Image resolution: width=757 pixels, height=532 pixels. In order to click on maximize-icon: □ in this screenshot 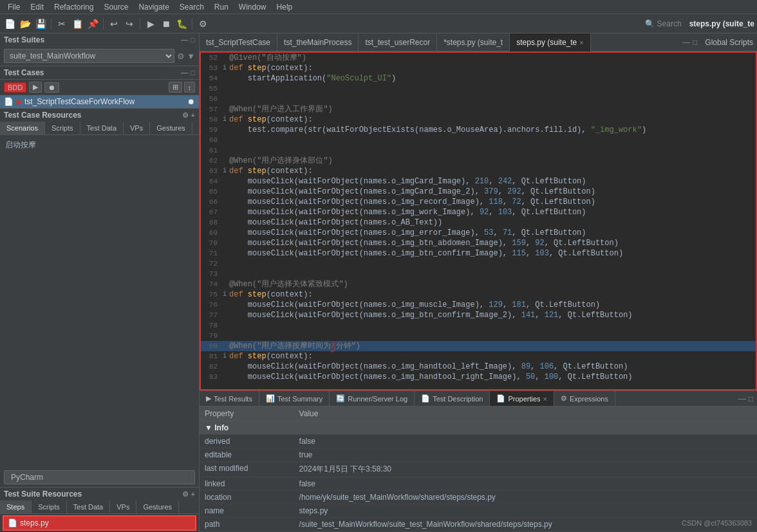, I will do `click(193, 40)`.